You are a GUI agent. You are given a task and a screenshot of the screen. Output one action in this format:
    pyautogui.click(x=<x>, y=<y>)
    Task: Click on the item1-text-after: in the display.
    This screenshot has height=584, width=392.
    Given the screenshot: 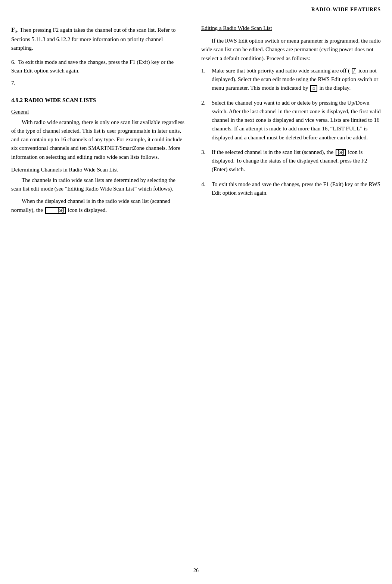 What is the action you would take?
    pyautogui.click(x=335, y=88)
    